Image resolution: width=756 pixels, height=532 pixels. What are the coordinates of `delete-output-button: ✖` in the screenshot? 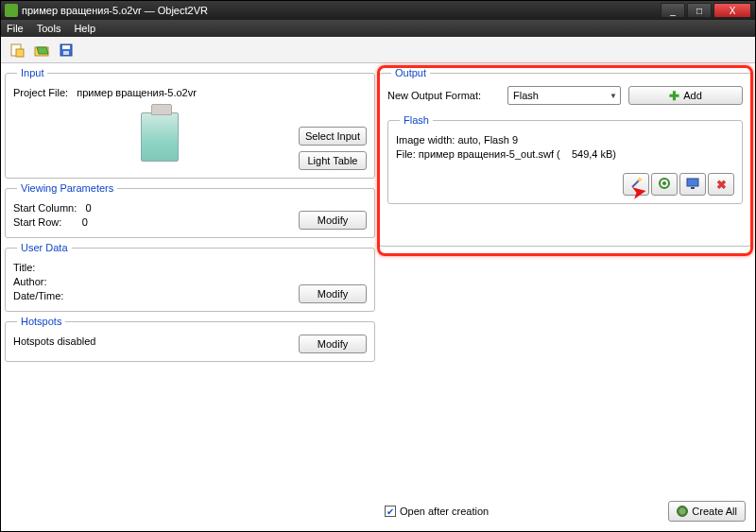 It's located at (721, 184).